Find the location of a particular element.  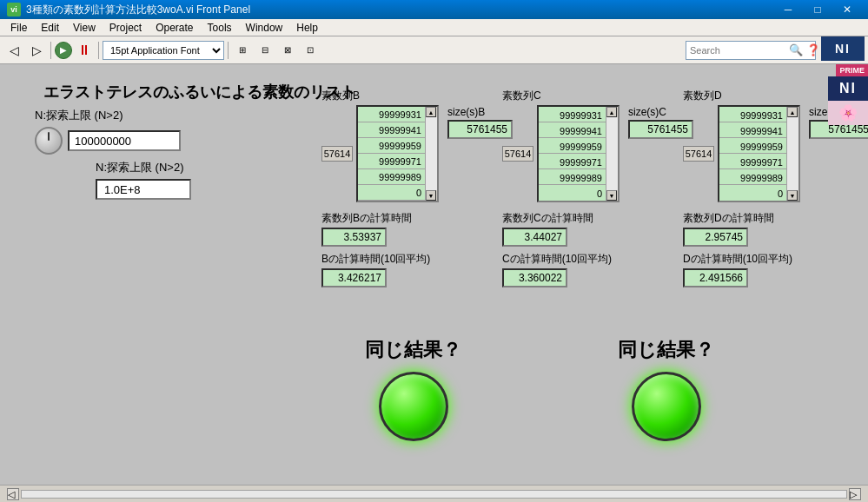

n-value-bottom: 1.0E+8 is located at coordinates (143, 189).